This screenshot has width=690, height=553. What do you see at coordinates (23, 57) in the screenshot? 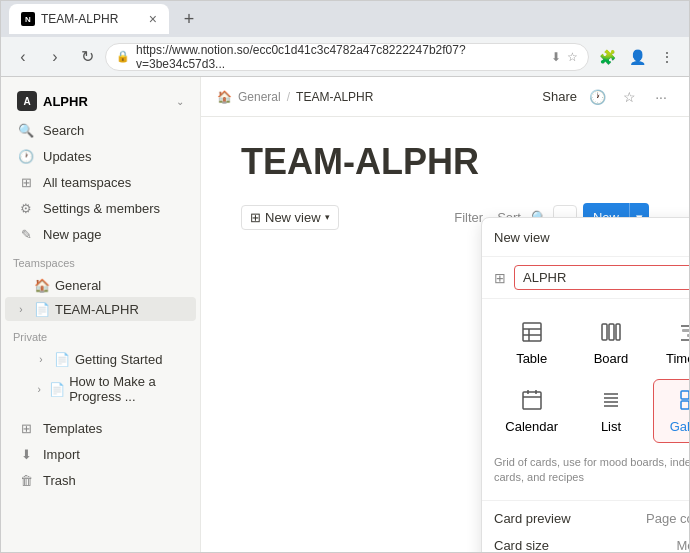
I see `back-btn: ‹` at bounding box center [23, 57].